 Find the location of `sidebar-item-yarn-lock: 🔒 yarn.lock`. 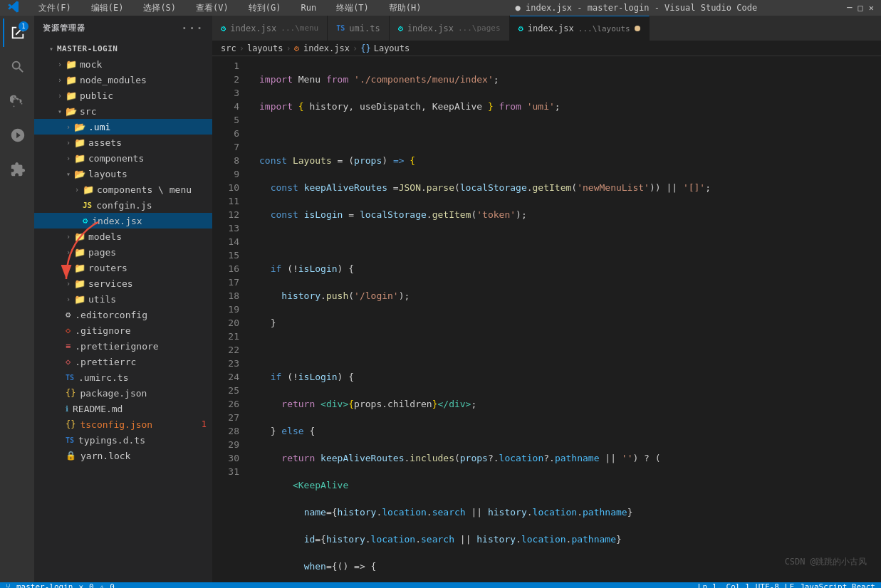

sidebar-item-yarn-lock: 🔒 yarn.lock is located at coordinates (123, 456).